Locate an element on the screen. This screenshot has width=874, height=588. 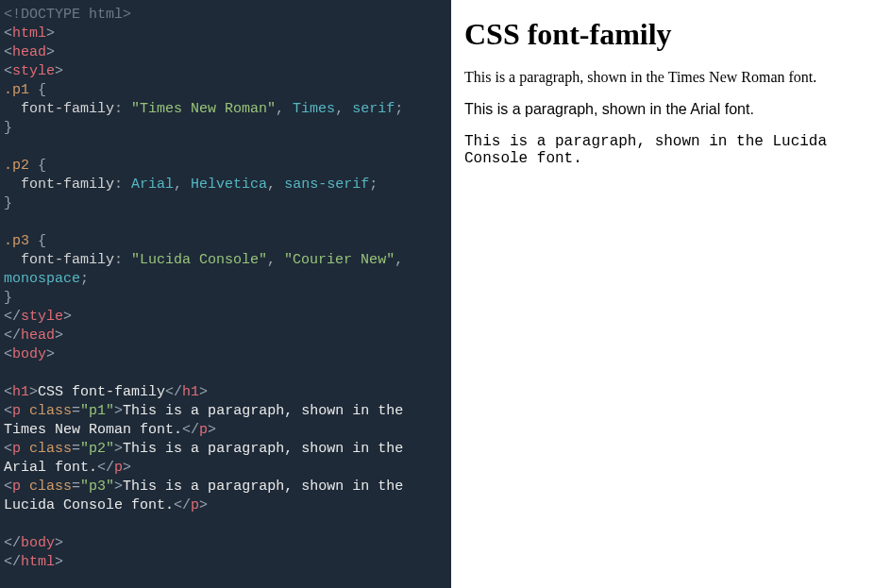
preview-paragraph-arial: This is a paragraph, shown in the Arial … is located at coordinates (663, 109).